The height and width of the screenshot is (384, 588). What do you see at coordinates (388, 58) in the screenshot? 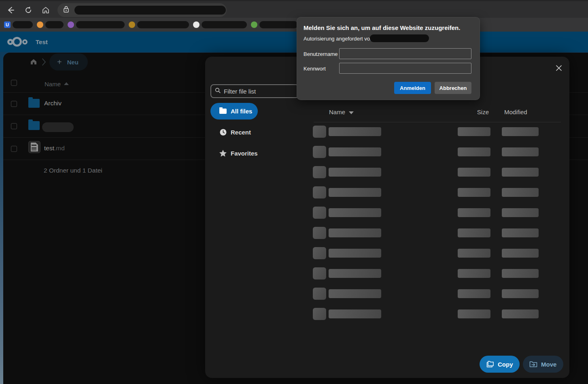
I see `auth-dialog: Melden Sie sich an, um auf diese Website…` at bounding box center [388, 58].